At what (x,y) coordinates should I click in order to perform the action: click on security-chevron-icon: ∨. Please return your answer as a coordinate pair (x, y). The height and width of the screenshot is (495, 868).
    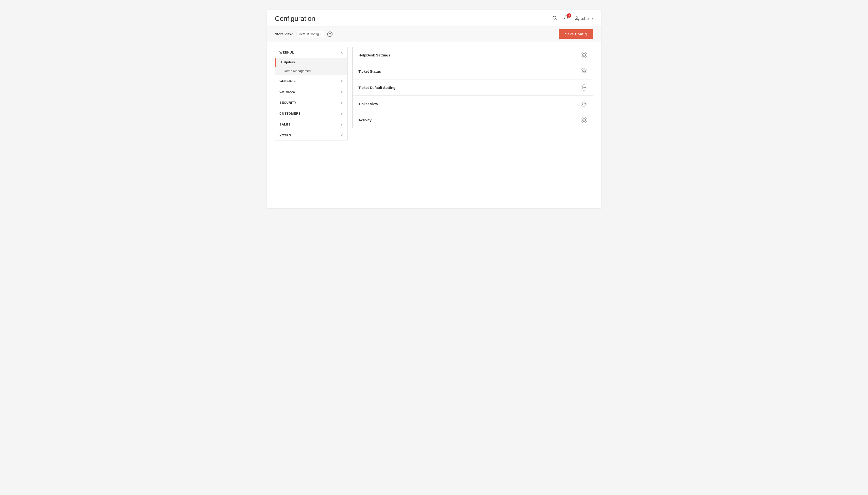
    Looking at the image, I should click on (342, 103).